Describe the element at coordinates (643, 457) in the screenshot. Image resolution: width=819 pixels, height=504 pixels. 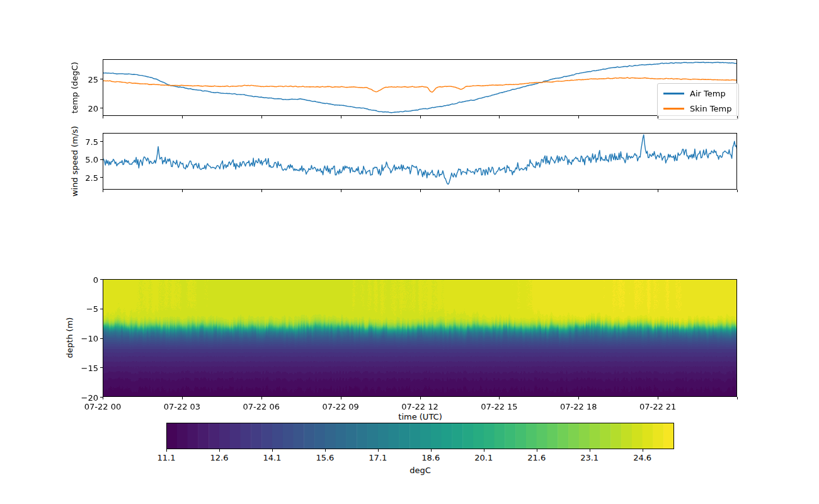
I see `colorbar-tick-label: 24.6` at that location.